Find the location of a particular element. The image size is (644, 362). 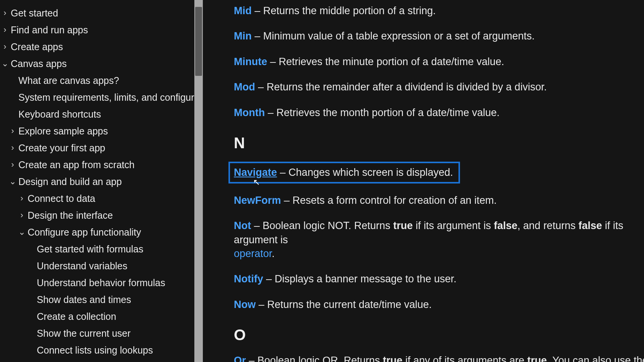

sidebar-item-label: Find and run apps is located at coordinates (49, 30).